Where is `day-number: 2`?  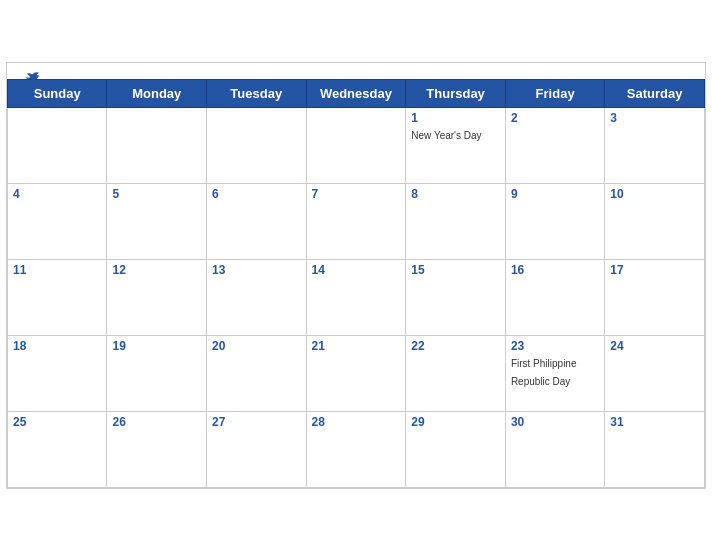
day-number: 2 is located at coordinates (555, 118).